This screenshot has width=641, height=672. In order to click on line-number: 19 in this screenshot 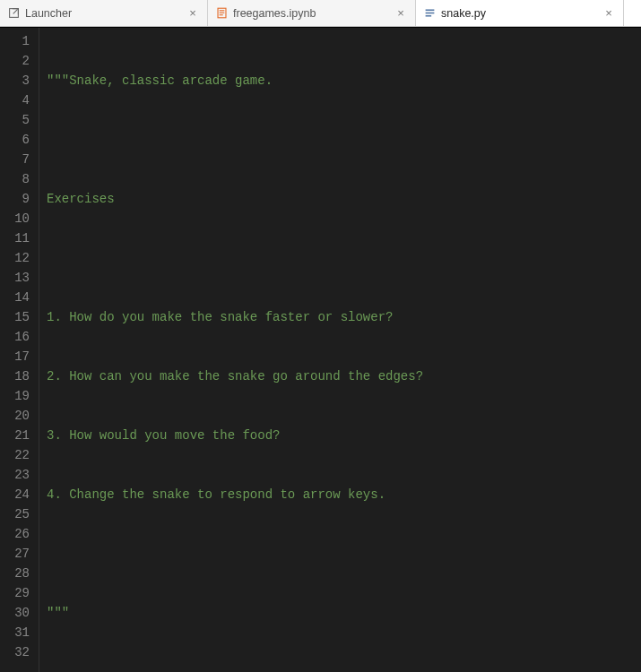, I will do `click(14, 396)`.